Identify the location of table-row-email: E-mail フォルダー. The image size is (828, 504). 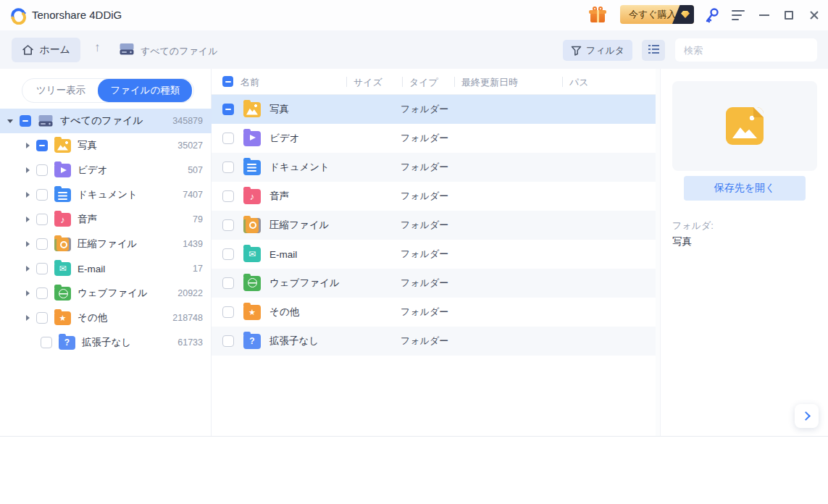
(433, 254).